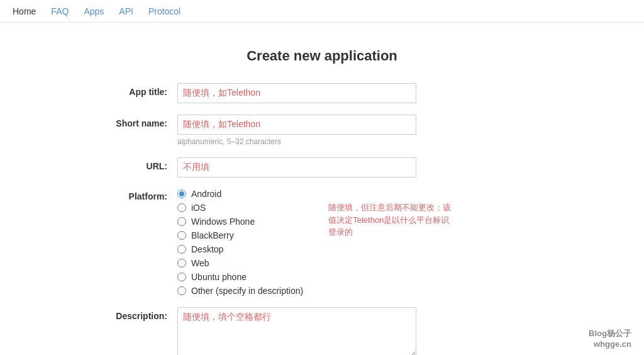 The image size is (644, 355). Describe the element at coordinates (322, 56) in the screenshot. I see `page-title: Create new application` at that location.